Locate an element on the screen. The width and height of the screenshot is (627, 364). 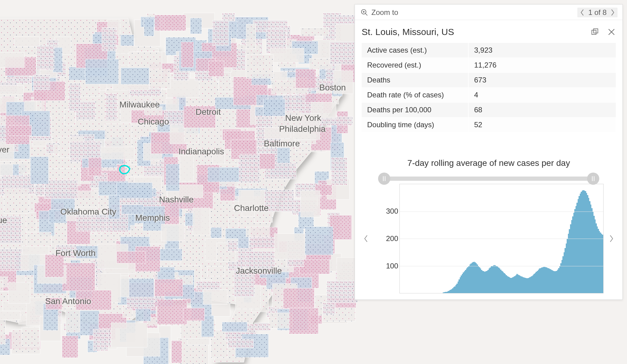
chart-plot is located at coordinates (501, 239).